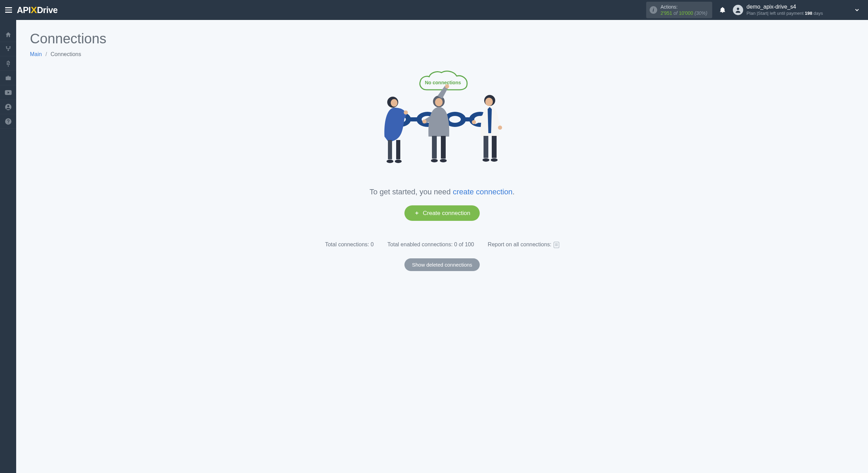 The height and width of the screenshot is (473, 868). Describe the element at coordinates (442, 265) in the screenshot. I see `show-deleted-button: Show deleted connections` at that location.